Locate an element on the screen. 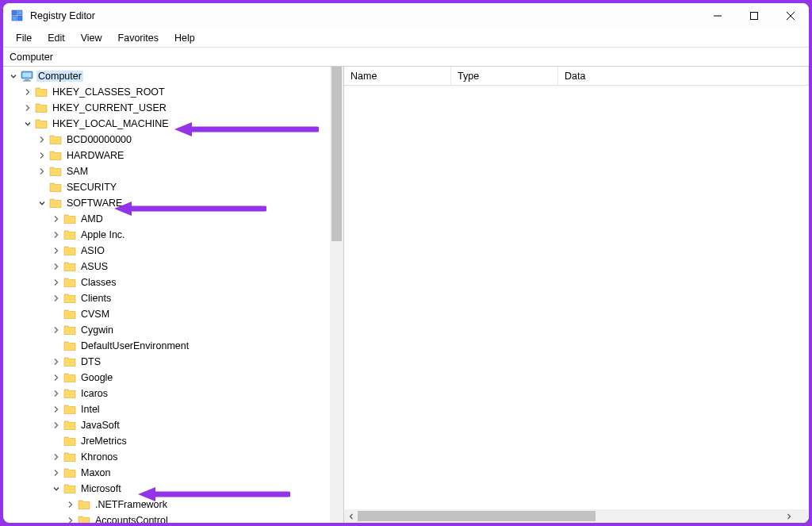 This screenshot has height=526, width=812. minimize-button is located at coordinates (718, 16).